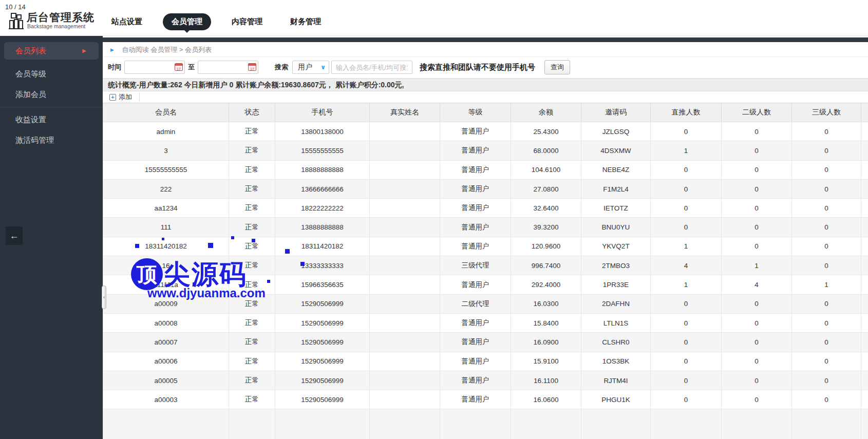  Describe the element at coordinates (104, 297) in the screenshot. I see `sidebar-resize-handle: ‹` at that location.